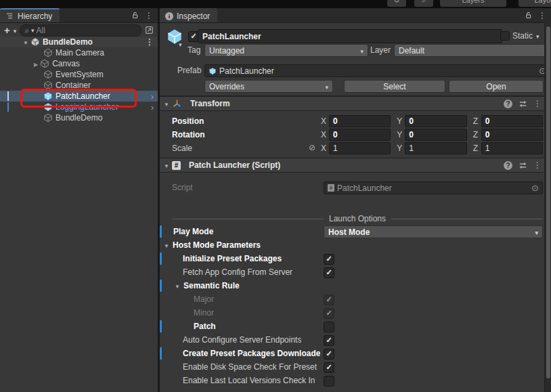  Describe the element at coordinates (286, 50) in the screenshot. I see `tag-dropdown: Untagged` at that location.